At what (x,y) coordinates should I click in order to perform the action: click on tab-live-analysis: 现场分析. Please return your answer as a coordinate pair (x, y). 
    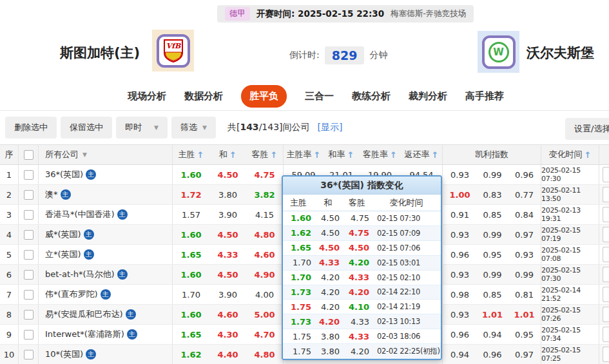
    Looking at the image, I should click on (147, 97).